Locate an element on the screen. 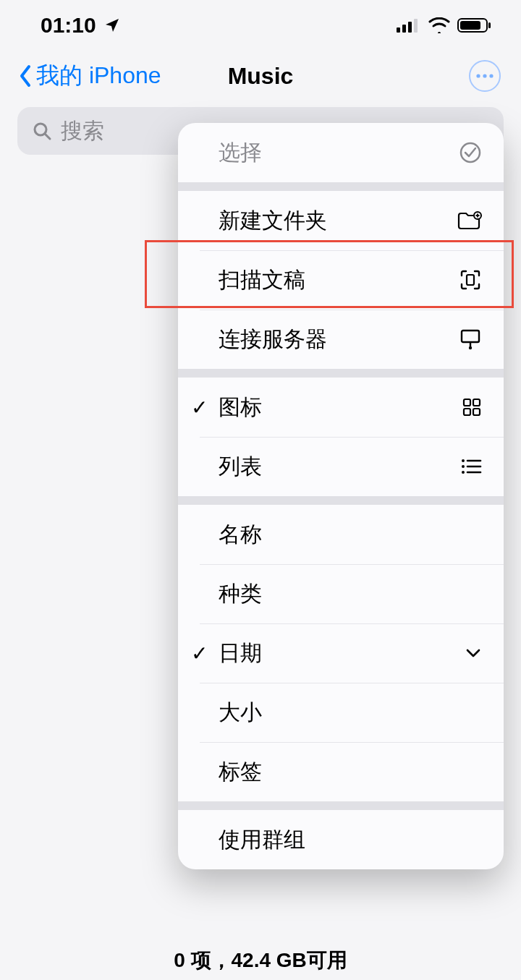 The height and width of the screenshot is (980, 521). menu-label: 大小 is located at coordinates (240, 713).